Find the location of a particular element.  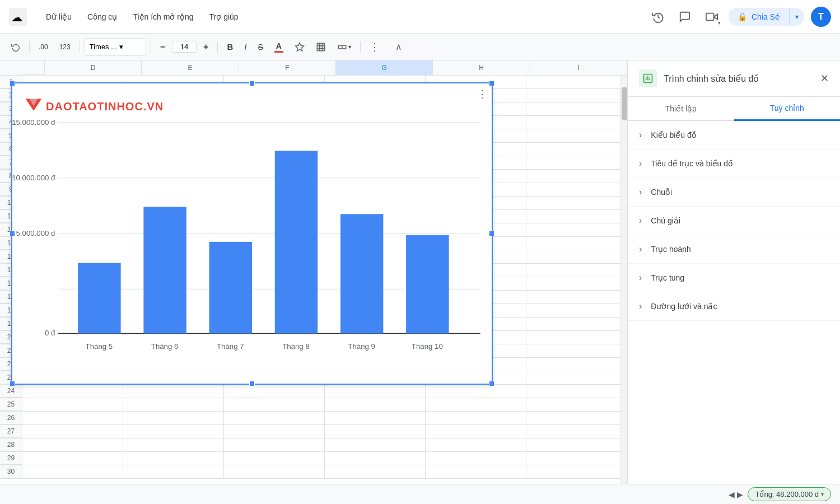

handle-bottom-left is located at coordinates (12, 384).